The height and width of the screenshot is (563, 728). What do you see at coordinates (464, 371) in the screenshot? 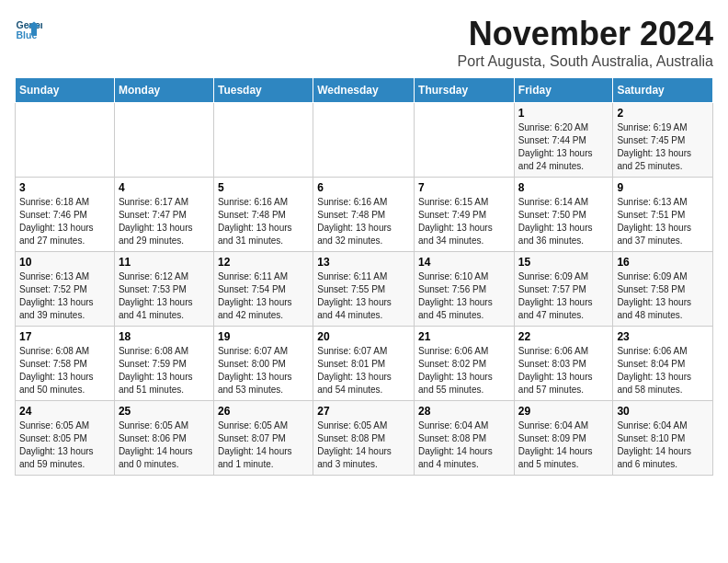
I see `day-info: Sunrise: 6:06 AM Sunset: 8:02 PM Dayligh…` at bounding box center [464, 371].